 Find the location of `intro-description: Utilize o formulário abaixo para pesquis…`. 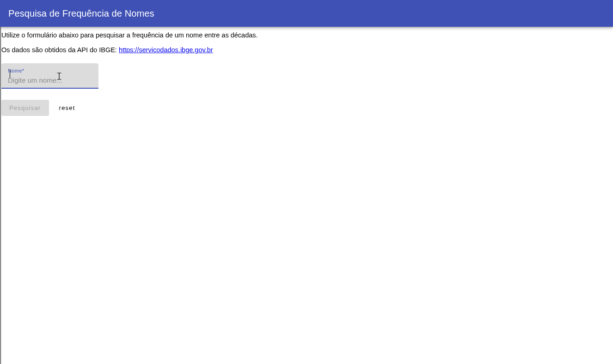

intro-description: Utilize o formulário abaixo para pesquis… is located at coordinates (307, 35).